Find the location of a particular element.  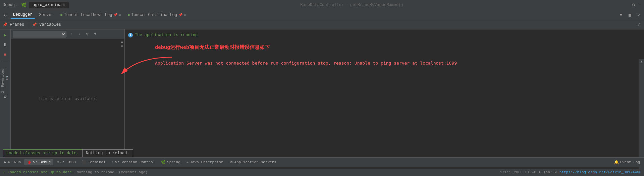

frames-add-icon: + is located at coordinates (95, 34).